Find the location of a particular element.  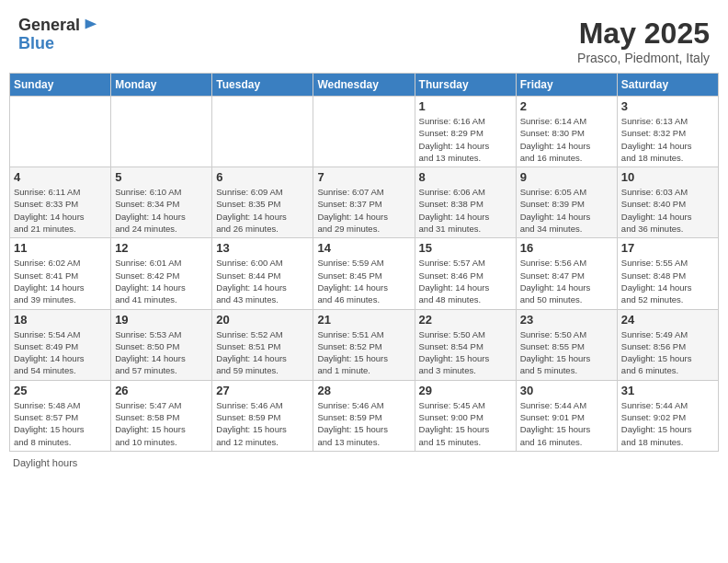

calendar-cell: 25Sunrise: 5:48 AM Sunset: 8:57 PM Dayli… is located at coordinates (61, 416).